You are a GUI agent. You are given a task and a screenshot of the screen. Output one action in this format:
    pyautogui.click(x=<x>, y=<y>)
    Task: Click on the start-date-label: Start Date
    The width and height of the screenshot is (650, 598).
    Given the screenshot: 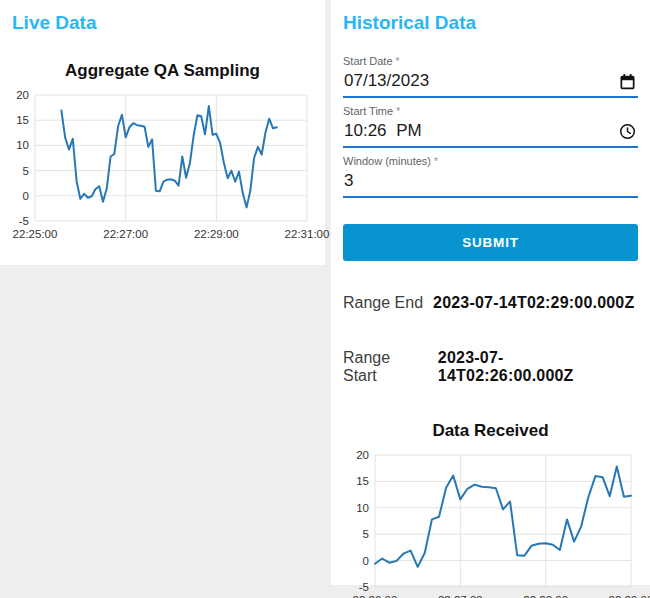 What is the action you would take?
    pyautogui.click(x=368, y=61)
    